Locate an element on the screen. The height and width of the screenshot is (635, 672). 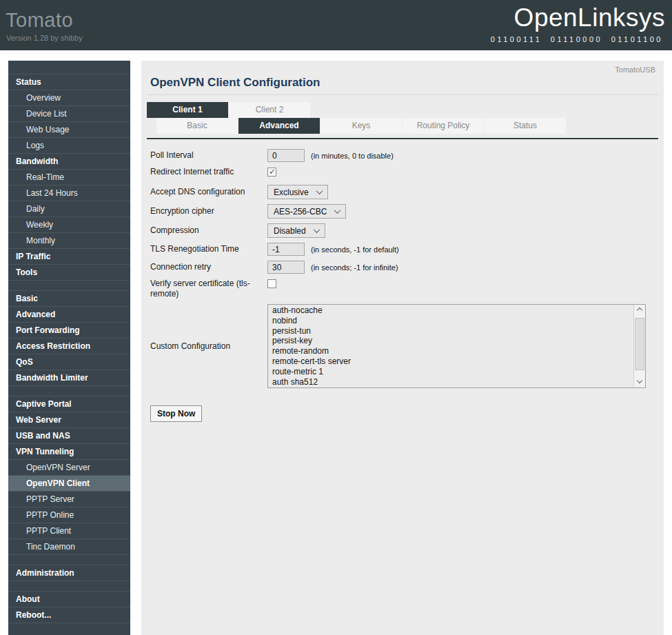
sidebar-item-device-list: Device List is located at coordinates (69, 113).